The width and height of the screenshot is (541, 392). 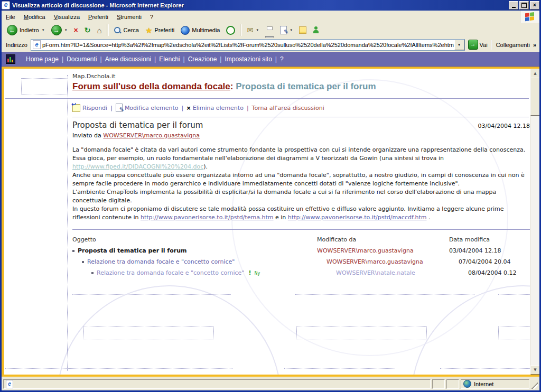 What do you see at coordinates (59, 30) in the screenshot?
I see `forward-button: → ▼` at bounding box center [59, 30].